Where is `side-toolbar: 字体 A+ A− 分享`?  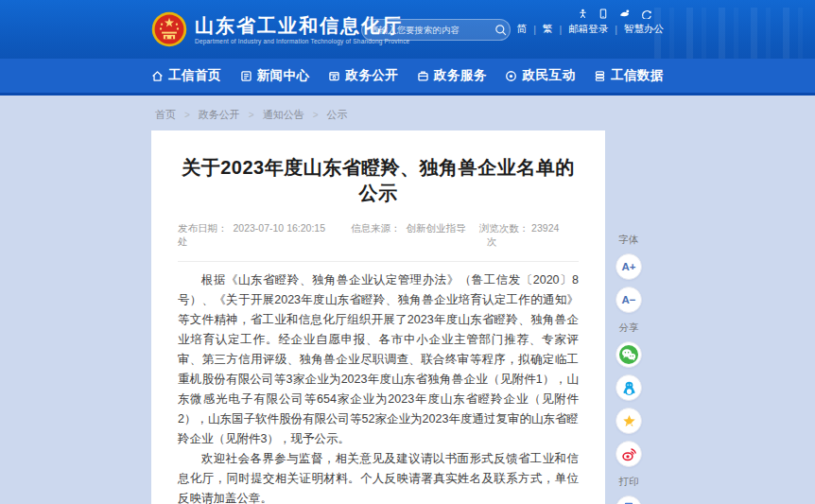
side-toolbar: 字体 A+ A− 分享 is located at coordinates (629, 365).